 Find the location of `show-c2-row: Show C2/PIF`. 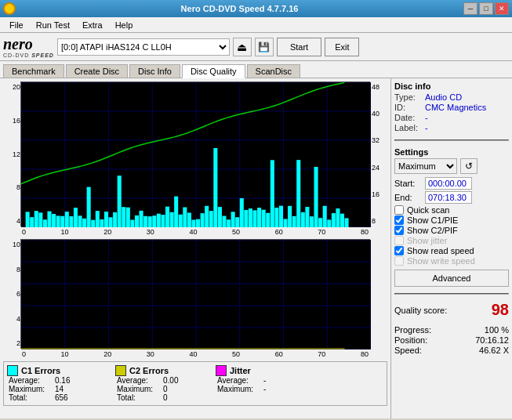

show-c2-row: Show C2/PIF is located at coordinates (452, 230).